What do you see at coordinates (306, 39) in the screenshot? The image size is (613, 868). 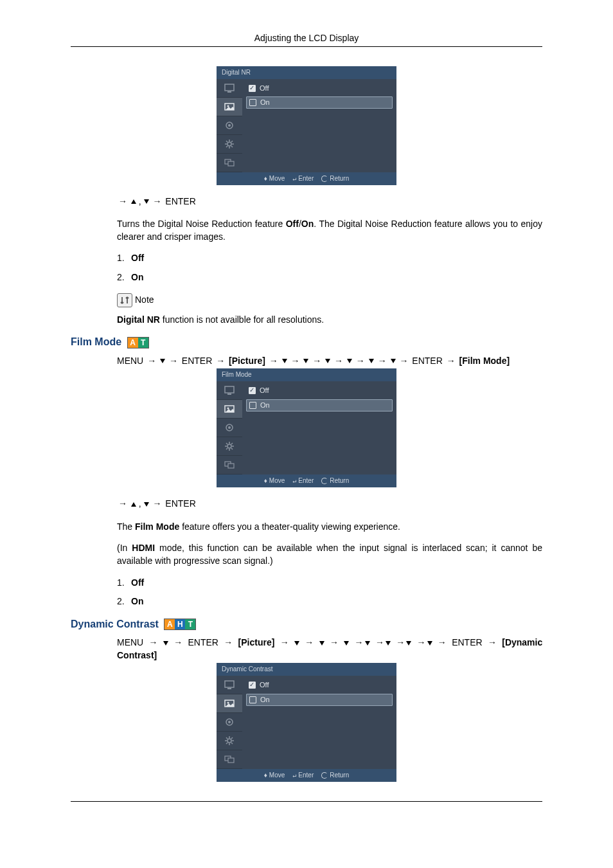 I see `page-header: Adjusting the LCD Display` at bounding box center [306, 39].